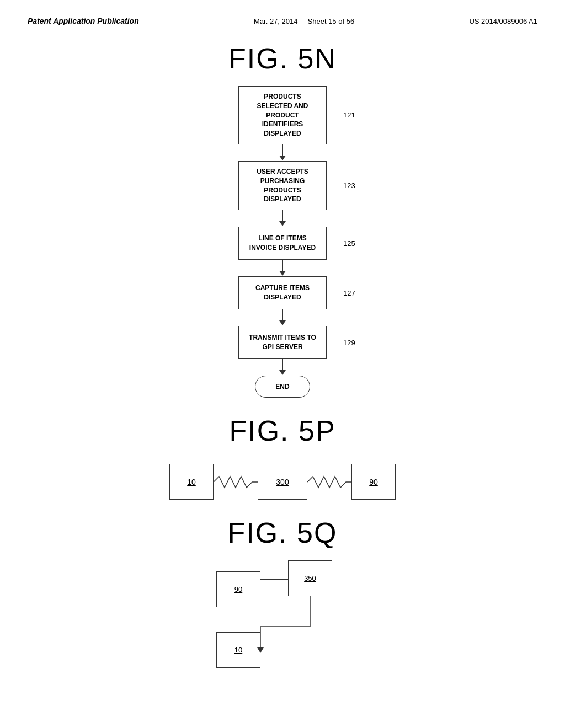 This screenshot has height=728, width=565. What do you see at coordinates (349, 185) in the screenshot?
I see `flow-label-123: 123` at bounding box center [349, 185].